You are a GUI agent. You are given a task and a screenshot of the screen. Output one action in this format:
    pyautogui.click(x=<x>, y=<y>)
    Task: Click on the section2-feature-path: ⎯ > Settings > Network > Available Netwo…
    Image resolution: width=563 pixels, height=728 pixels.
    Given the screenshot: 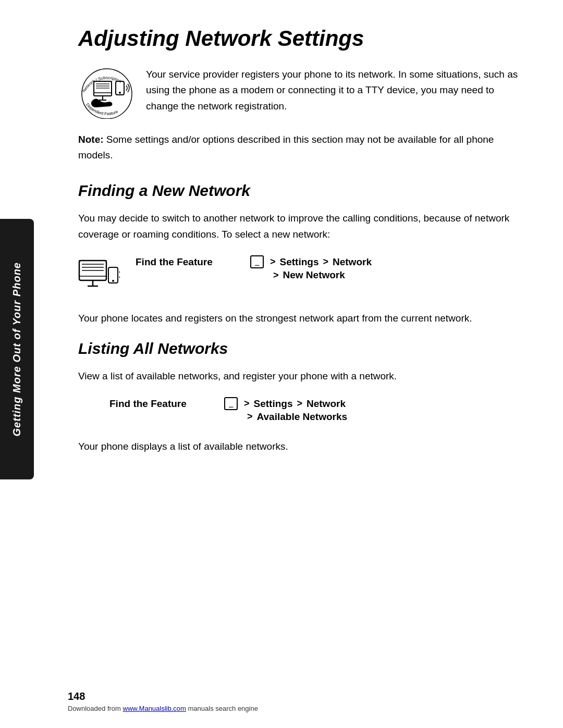 What is the action you would take?
    pyautogui.click(x=373, y=410)
    